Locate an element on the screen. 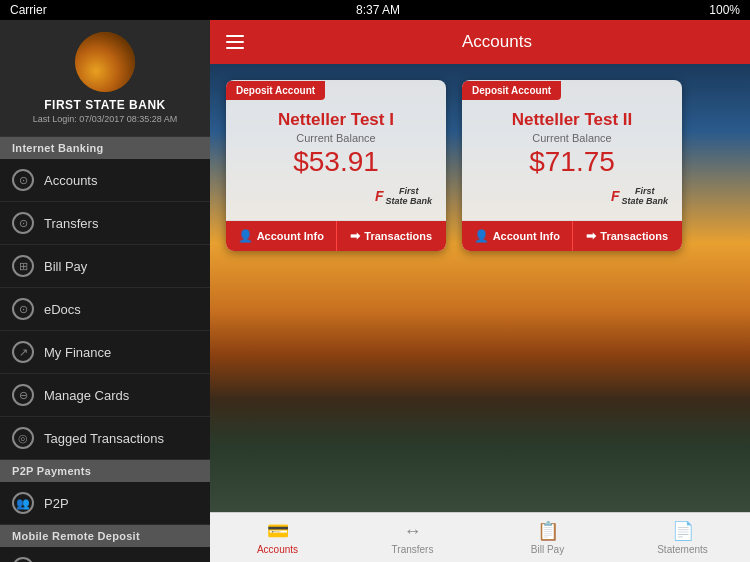  bank-last-login: Last Login: 07/03/2017 08:35:28 AM is located at coordinates (106, 119).